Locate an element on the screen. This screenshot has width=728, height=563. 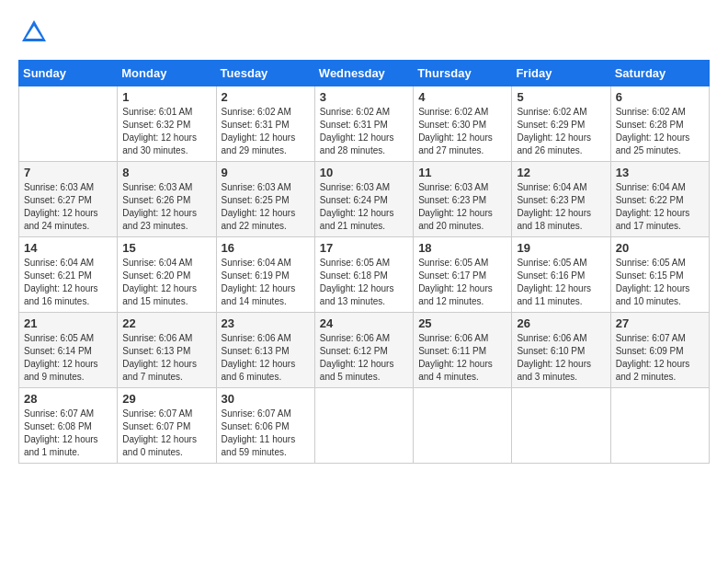
day-number: 10 is located at coordinates (364, 173).